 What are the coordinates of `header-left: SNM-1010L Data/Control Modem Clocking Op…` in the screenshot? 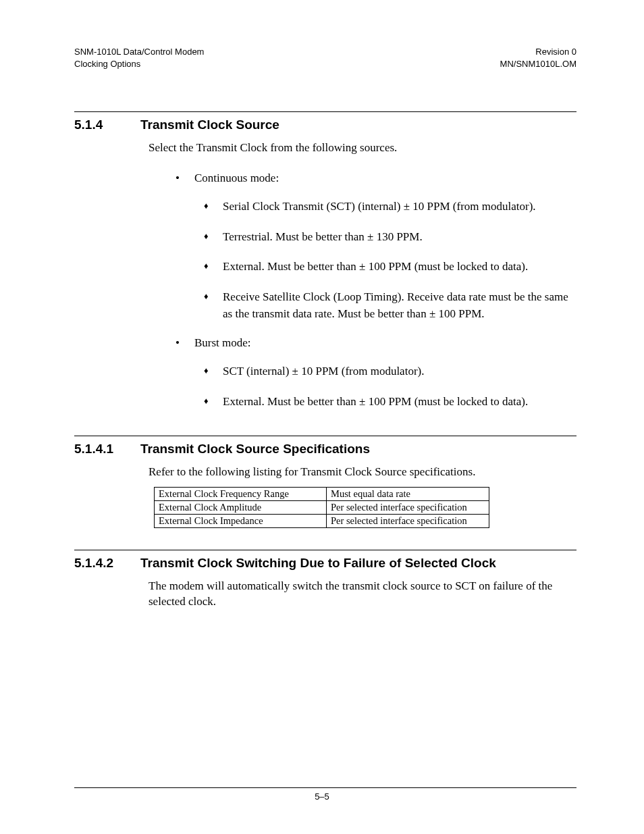 It's located at (139, 58).